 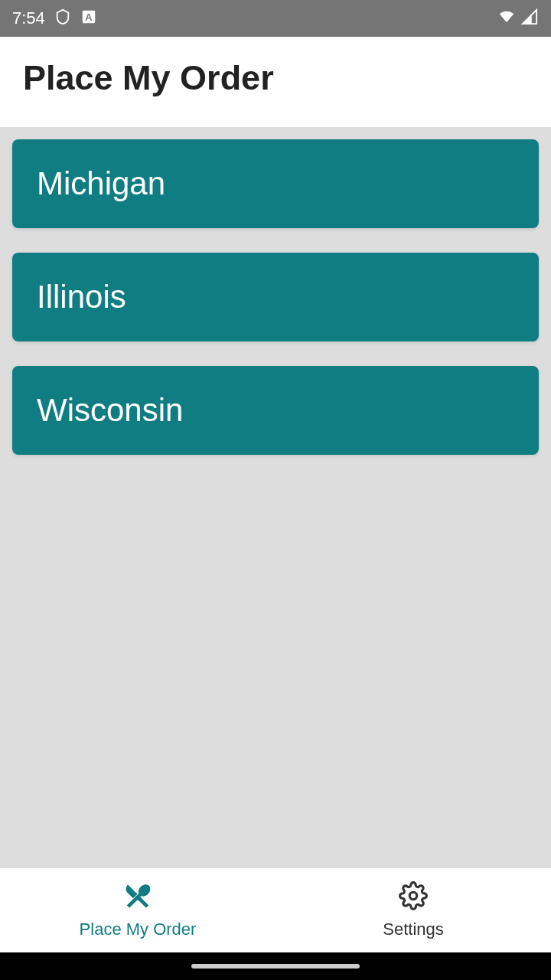 I want to click on status-right, so click(x=517, y=18).